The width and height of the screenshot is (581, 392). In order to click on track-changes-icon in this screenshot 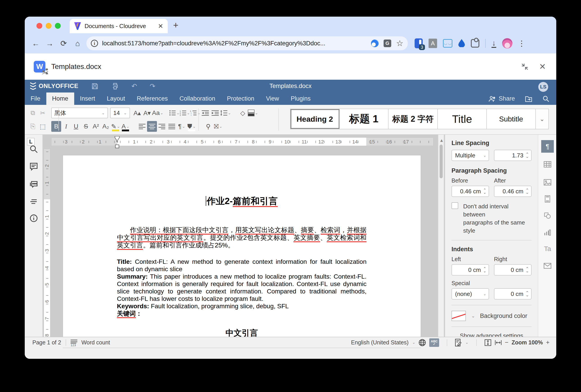, I will do `click(458, 343)`.